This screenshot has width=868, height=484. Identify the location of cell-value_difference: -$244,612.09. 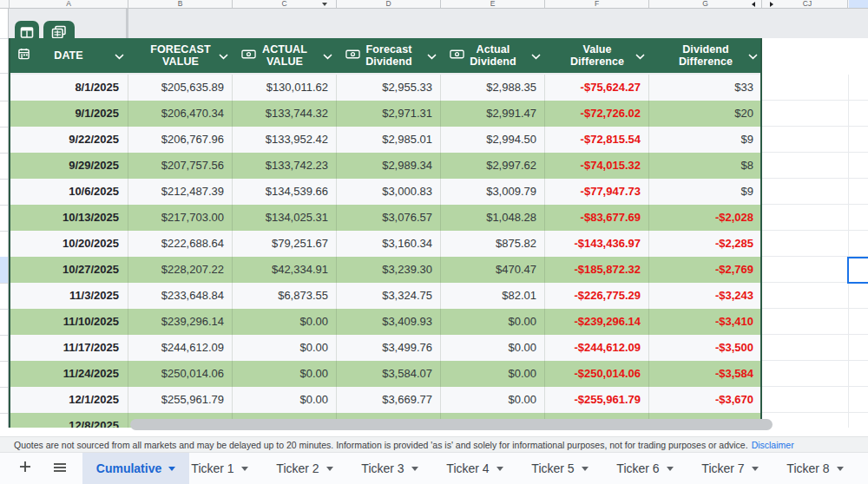
(597, 348).